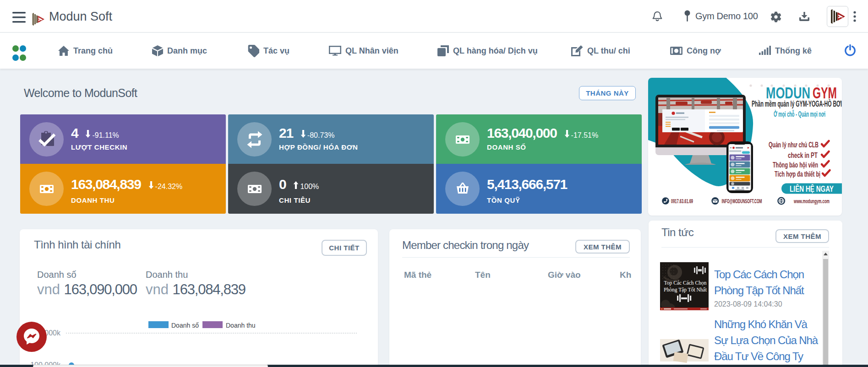  I want to click on svg-text: Tích hợp đa thiết bị, so click(797, 174).